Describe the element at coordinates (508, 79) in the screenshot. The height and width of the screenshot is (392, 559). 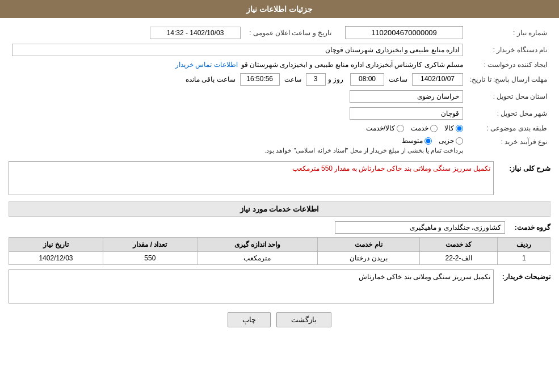
I see `send-date-label: مهلت ارسال پاسخ: تا تاریخ:` at that location.